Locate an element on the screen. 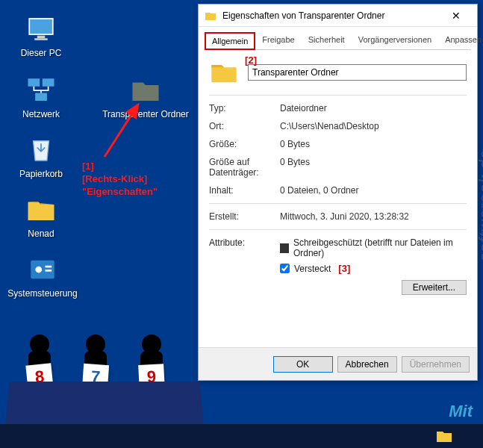  cancel-button: Abbrechen is located at coordinates (367, 364).